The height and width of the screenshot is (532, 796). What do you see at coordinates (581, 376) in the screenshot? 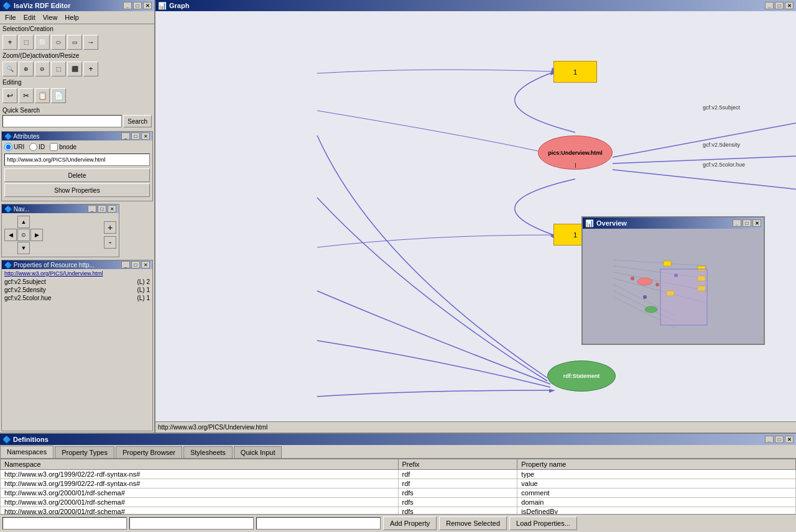
I see `node-statement-ellipse: rdf:Statement` at bounding box center [581, 376].